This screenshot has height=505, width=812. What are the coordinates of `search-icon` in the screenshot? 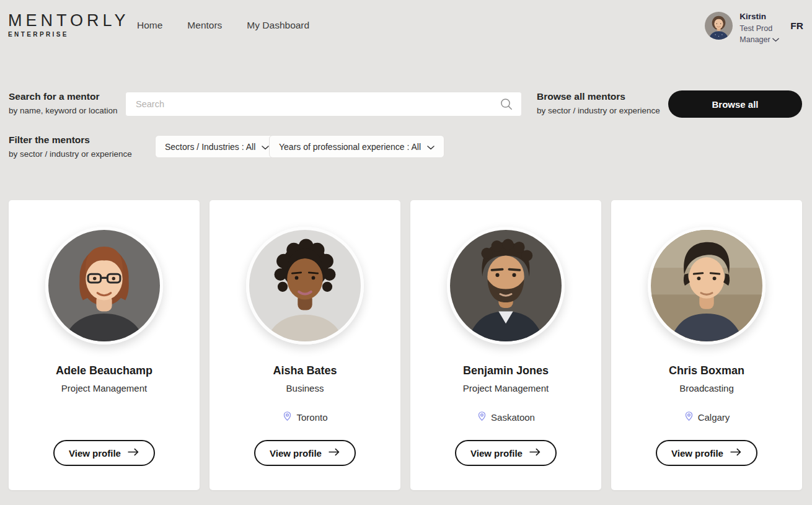 It's located at (506, 104).